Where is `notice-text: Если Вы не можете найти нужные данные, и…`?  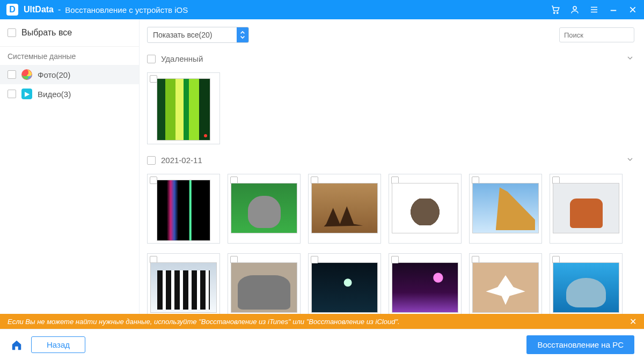 notice-text: Если Вы не можете найти нужные данные, и… is located at coordinates (204, 322).